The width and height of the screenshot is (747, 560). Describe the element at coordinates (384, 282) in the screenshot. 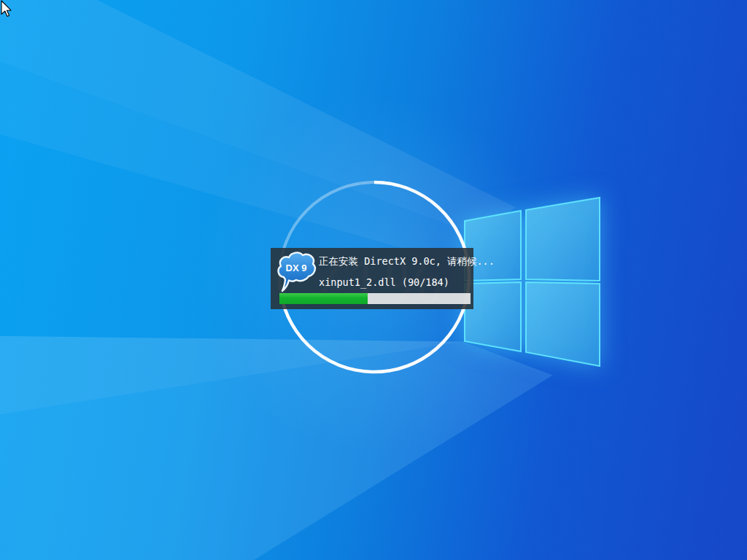

I see `install-file-counter: xinput1_2.dll (90/184)` at that location.